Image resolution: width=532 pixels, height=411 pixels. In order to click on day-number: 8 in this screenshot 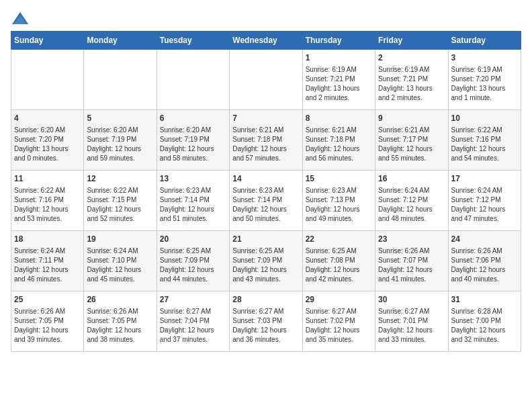, I will do `click(339, 118)`.